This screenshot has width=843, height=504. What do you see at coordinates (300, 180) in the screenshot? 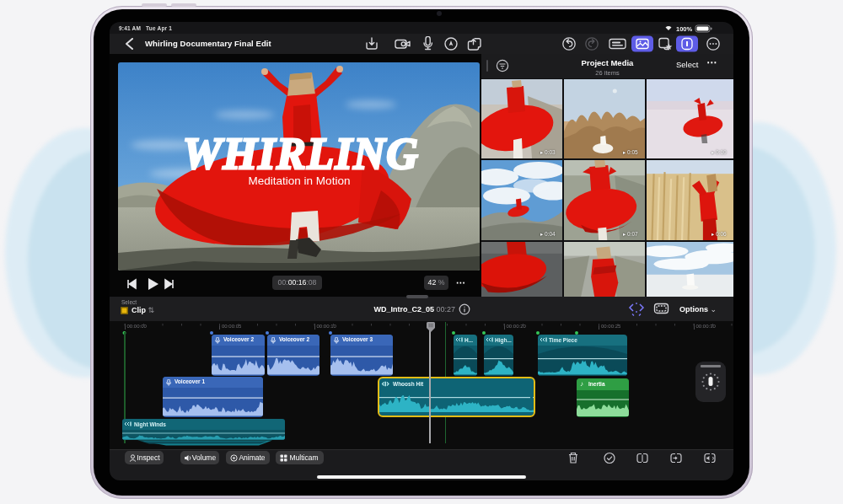
I see `svg-text: Meditation in Motion` at bounding box center [300, 180].